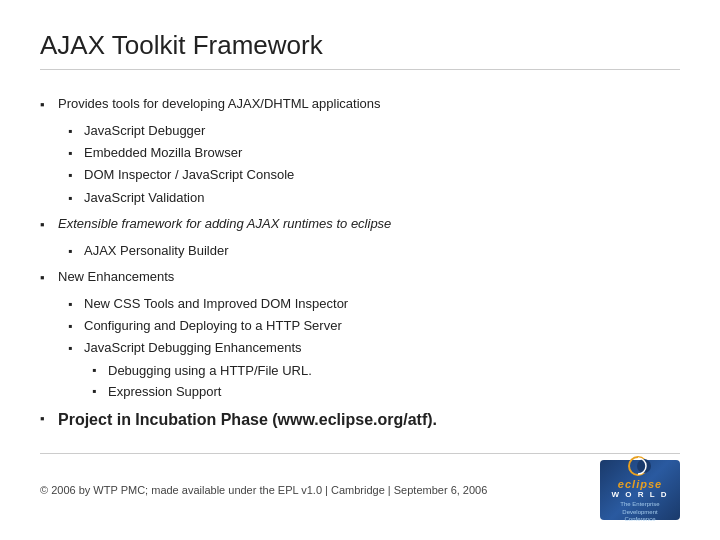 The image size is (720, 540). What do you see at coordinates (640, 494) in the screenshot?
I see `logo-world-text: W O R L D` at bounding box center [640, 494].